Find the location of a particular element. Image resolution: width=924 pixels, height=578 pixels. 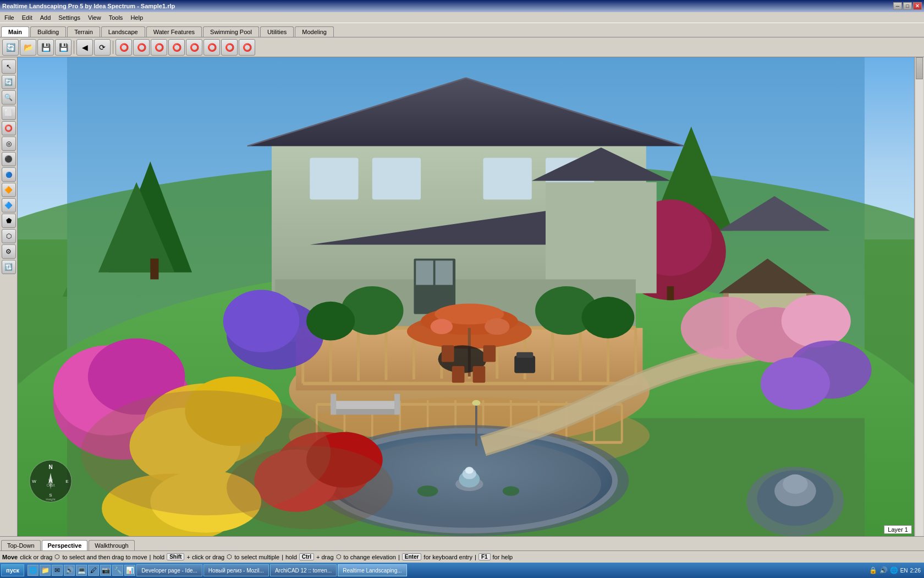

tab-building: Building is located at coordinates (48, 32).